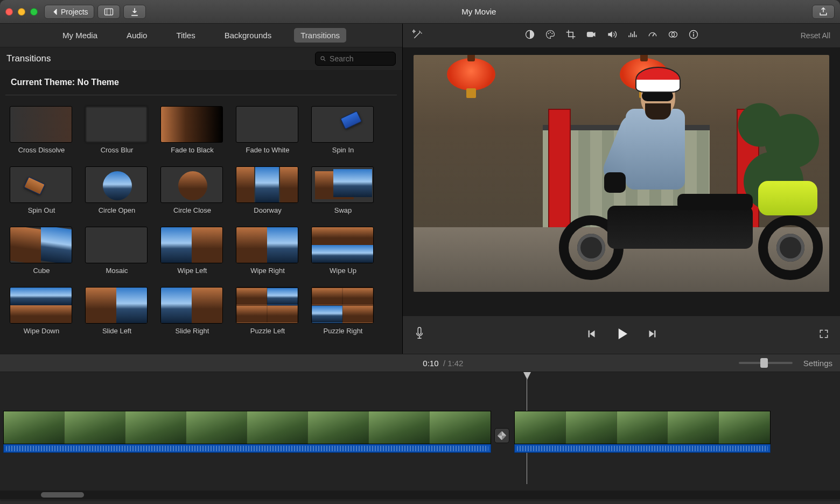  What do you see at coordinates (443, 363) in the screenshot?
I see `time-readout: 0:10 / 1:42` at bounding box center [443, 363].